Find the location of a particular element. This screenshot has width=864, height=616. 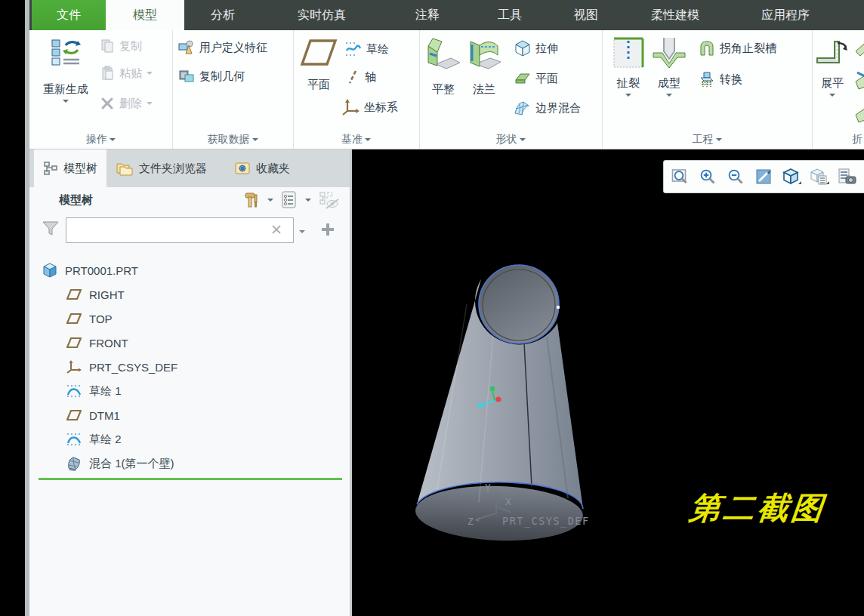

group-label-get-data: 获取数据 is located at coordinates (233, 140).